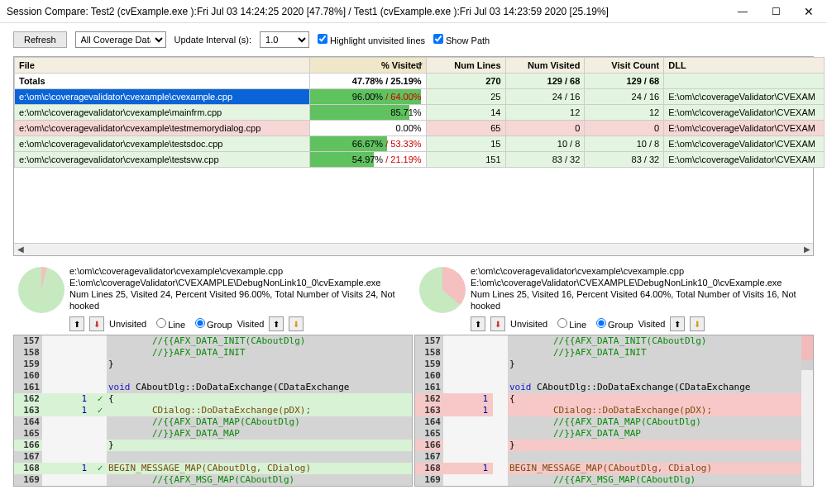 This screenshot has width=827, height=504. What do you see at coordinates (366, 12) in the screenshot?
I see `window-title: Session Compare: Test2 (cvExample.exe ):…` at bounding box center [366, 12].